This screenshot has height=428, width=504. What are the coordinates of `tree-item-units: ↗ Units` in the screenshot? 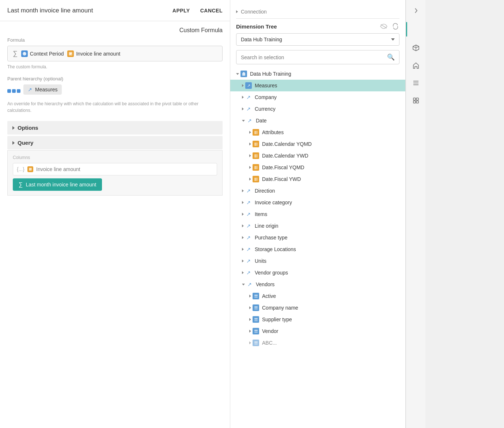 It's located at (318, 261).